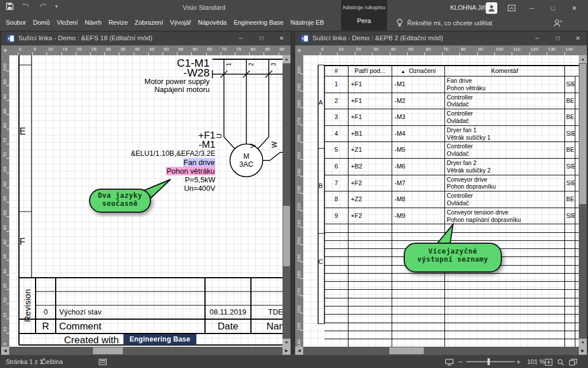 The image size is (588, 368). I want to click on tell-me-box: Řekněte mi, co chcete udělat, so click(444, 23).